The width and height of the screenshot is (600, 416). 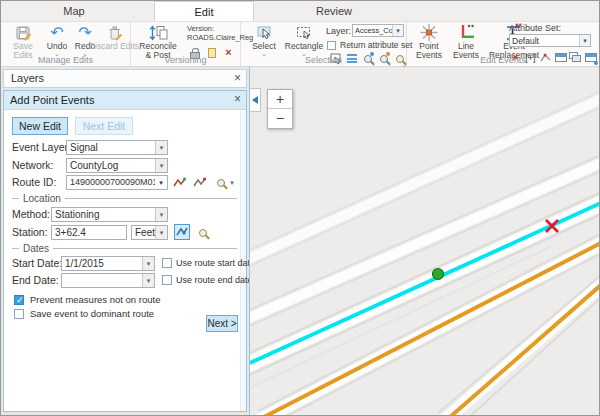 I want to click on group-label-selection: Selection, so click(x=324, y=60).